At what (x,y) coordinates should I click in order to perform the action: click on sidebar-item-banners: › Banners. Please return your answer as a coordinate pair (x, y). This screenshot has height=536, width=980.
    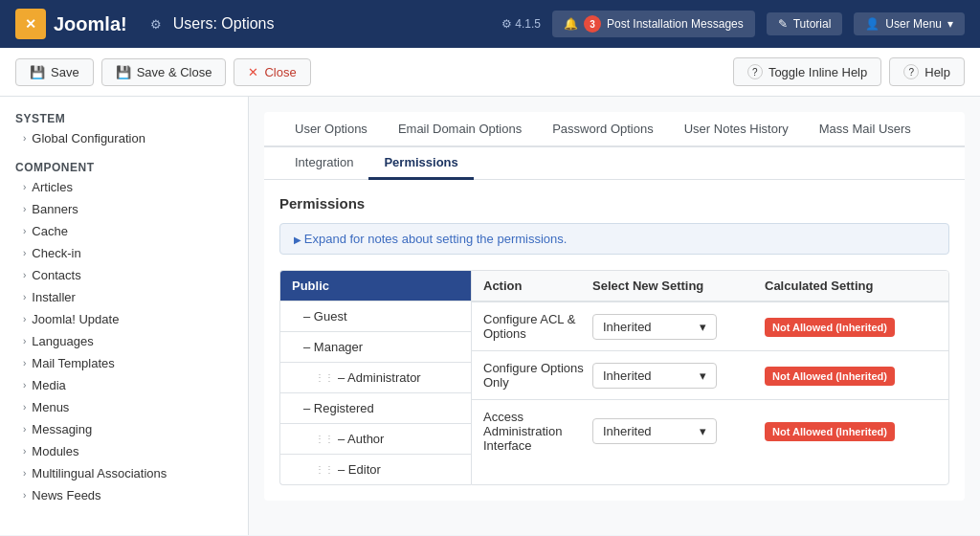
    Looking at the image, I should click on (124, 209).